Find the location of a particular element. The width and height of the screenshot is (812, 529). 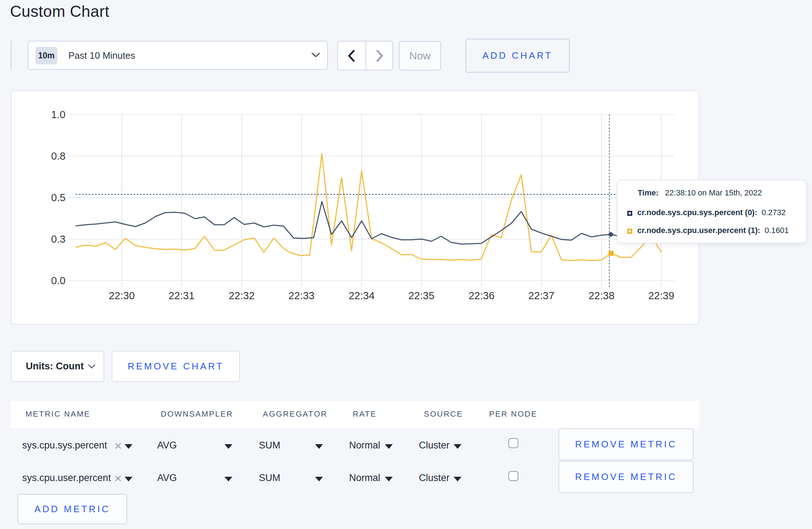

svg-text: 0.3 is located at coordinates (58, 239).